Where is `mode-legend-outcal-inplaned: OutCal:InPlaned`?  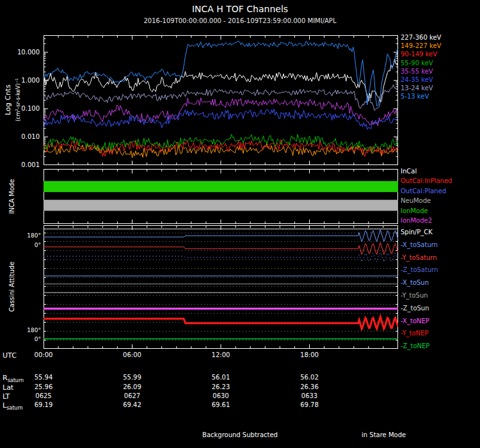 mode-legend-outcal-inplaned: OutCal:InPlaned is located at coordinates (426, 180).